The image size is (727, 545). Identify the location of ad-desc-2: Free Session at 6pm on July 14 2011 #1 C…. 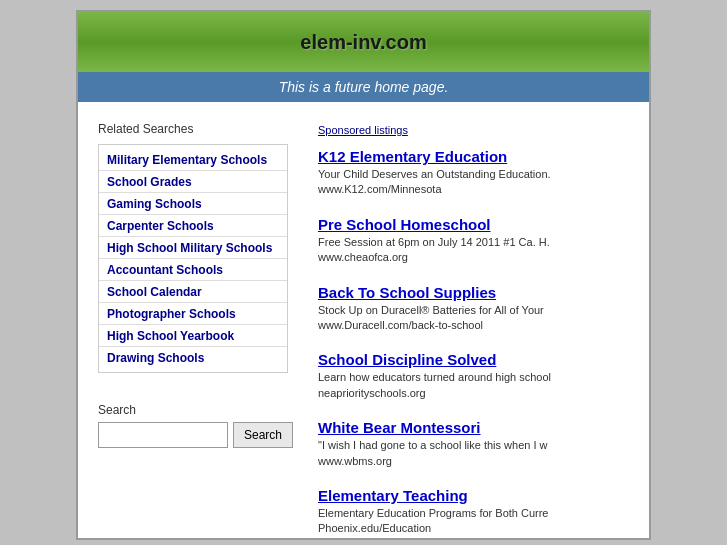
(478, 250).